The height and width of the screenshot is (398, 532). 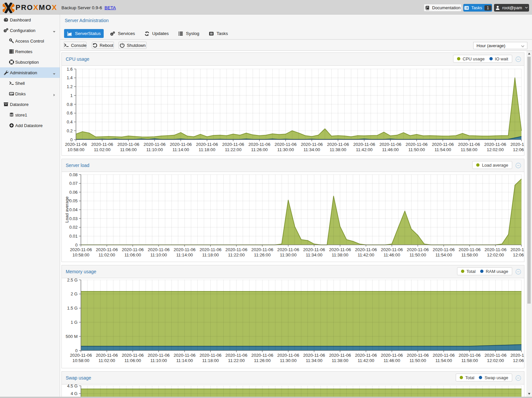 What do you see at coordinates (470, 360) in the screenshot?
I see `svg-text: 11:58:00` at bounding box center [470, 360].